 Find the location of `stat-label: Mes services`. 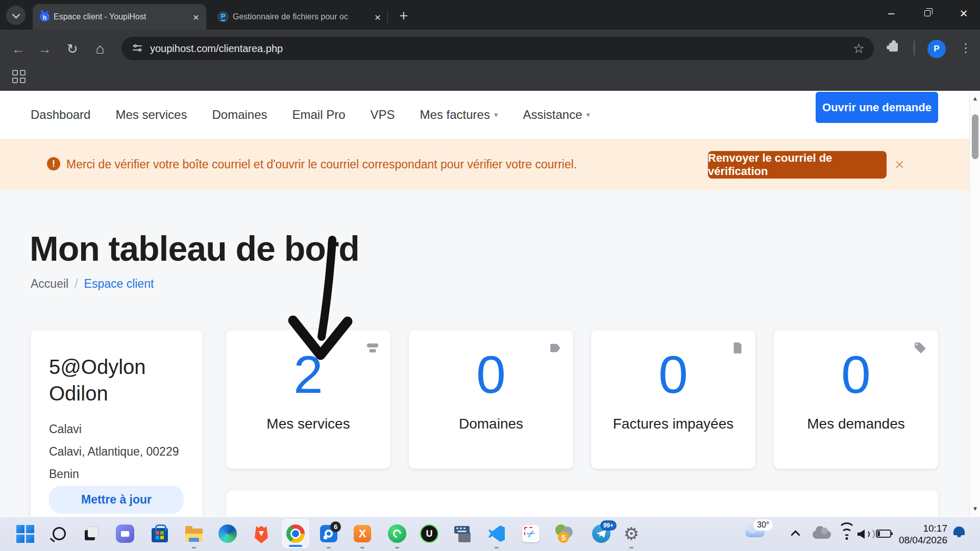

stat-label: Mes services is located at coordinates (308, 424).